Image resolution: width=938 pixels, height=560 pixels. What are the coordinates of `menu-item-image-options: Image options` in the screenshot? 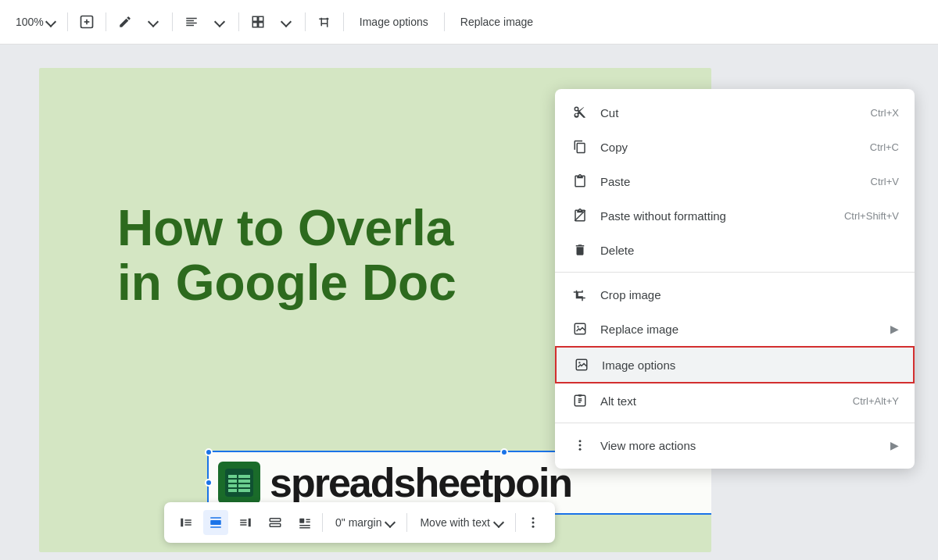 It's located at (735, 365).